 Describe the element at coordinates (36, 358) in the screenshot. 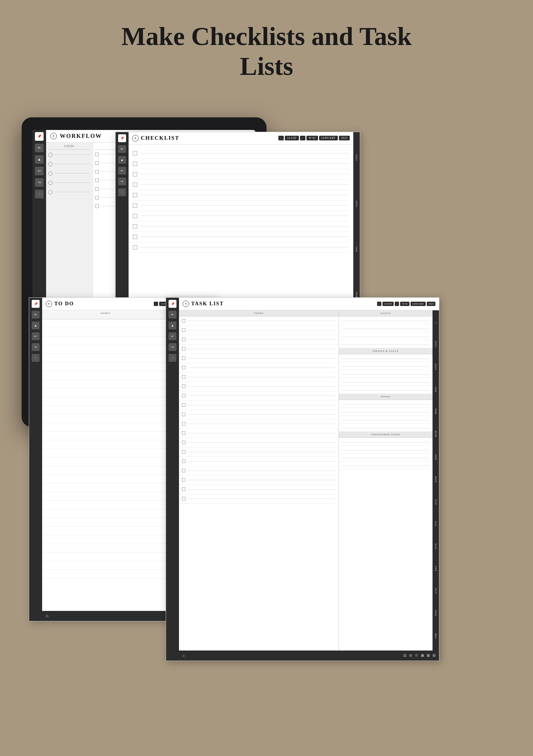

I see `todo-more-icon: ⋮` at that location.